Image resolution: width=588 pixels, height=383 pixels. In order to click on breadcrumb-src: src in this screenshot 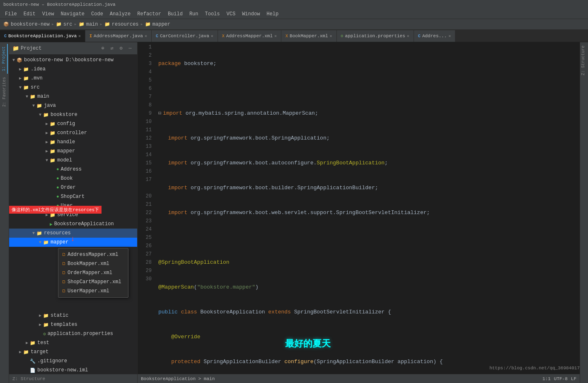, I will do `click(68, 24)`.